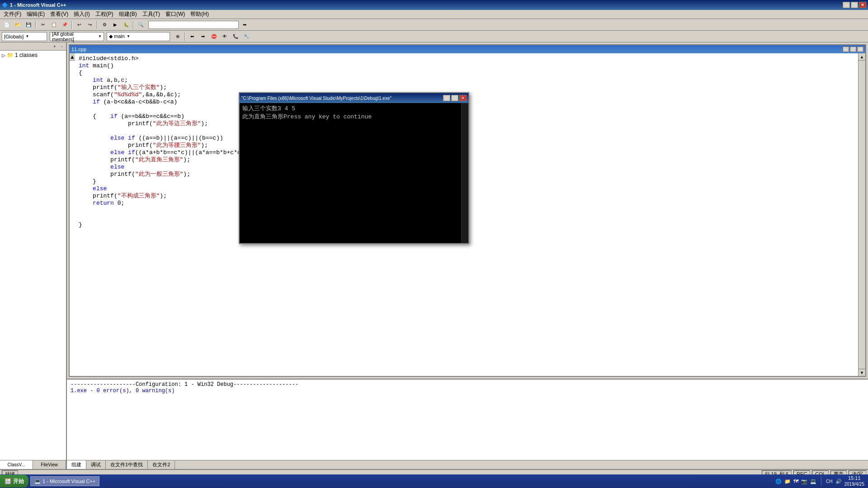 The image size is (868, 488). I want to click on search-go-button: ➡, so click(245, 25).